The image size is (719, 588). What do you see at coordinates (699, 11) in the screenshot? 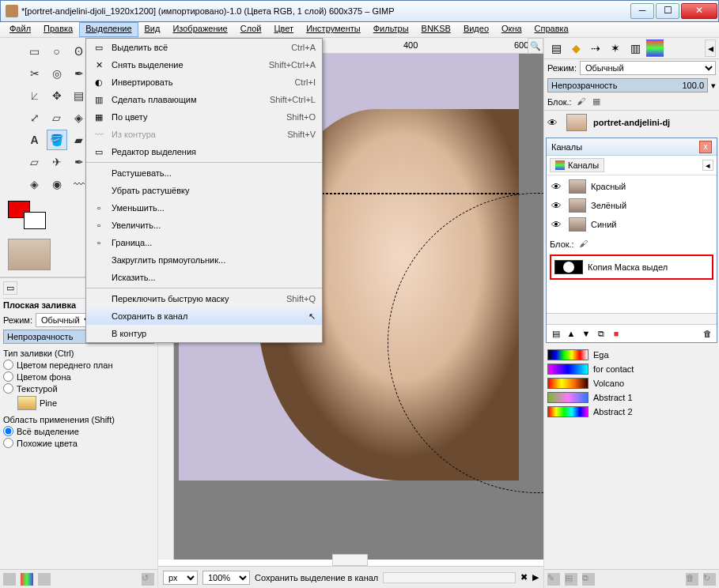
I see `close-button: ✕` at bounding box center [699, 11].